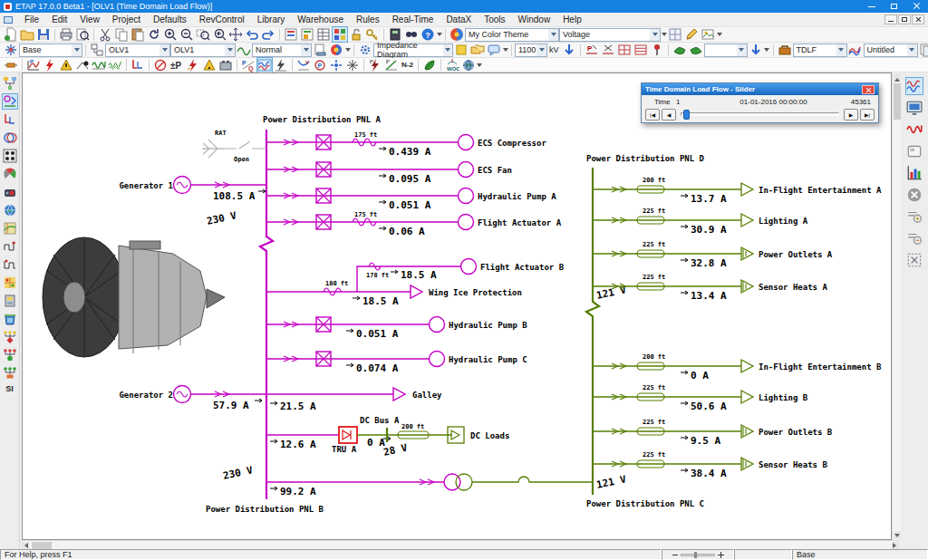  Describe the element at coordinates (480, 65) in the screenshot. I see `study-more-arrow` at that location.